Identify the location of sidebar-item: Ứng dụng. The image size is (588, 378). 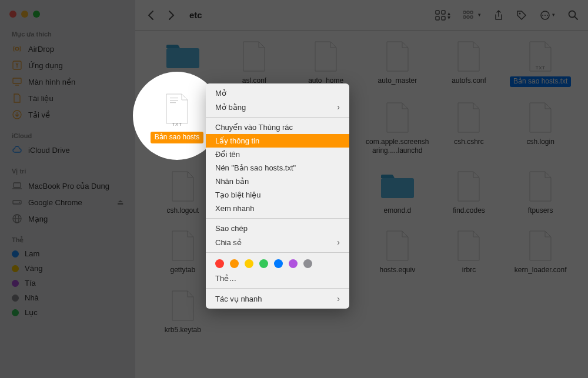
(68, 65).